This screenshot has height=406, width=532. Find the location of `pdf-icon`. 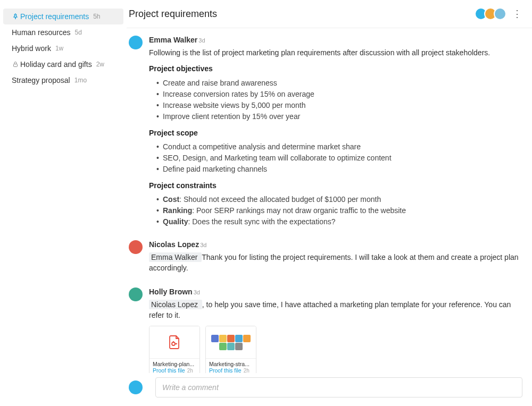

pdf-icon is located at coordinates (174, 342).